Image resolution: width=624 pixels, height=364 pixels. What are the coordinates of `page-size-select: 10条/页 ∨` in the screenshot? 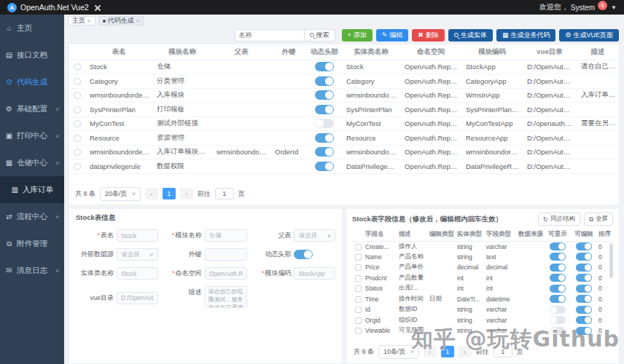 It's located at (399, 352).